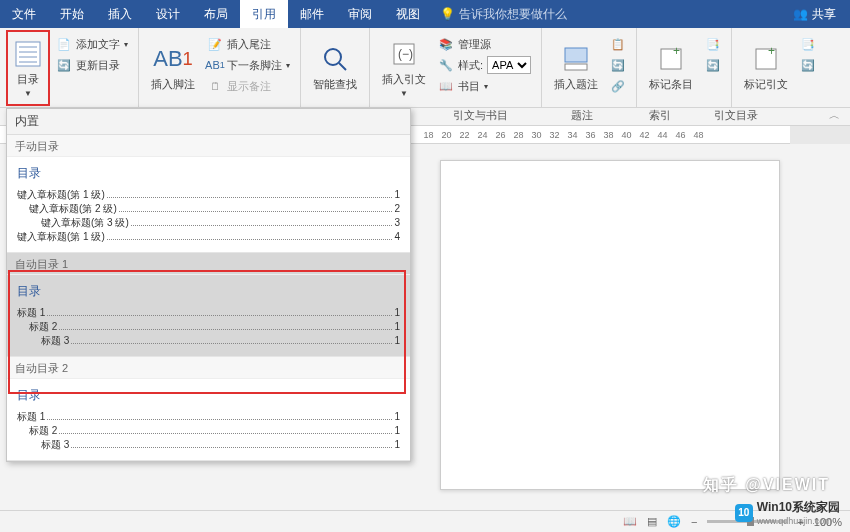 The image size is (850, 532). I want to click on next-footnote-icon: AB1, so click(215, 65).